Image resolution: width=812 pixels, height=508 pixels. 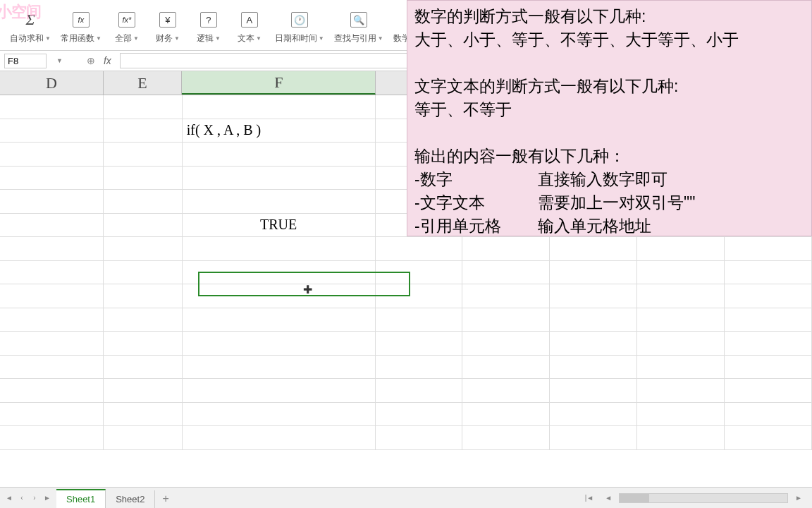 What do you see at coordinates (209, 27) in the screenshot?
I see `logical-button: ? 逻辑▼` at bounding box center [209, 27].